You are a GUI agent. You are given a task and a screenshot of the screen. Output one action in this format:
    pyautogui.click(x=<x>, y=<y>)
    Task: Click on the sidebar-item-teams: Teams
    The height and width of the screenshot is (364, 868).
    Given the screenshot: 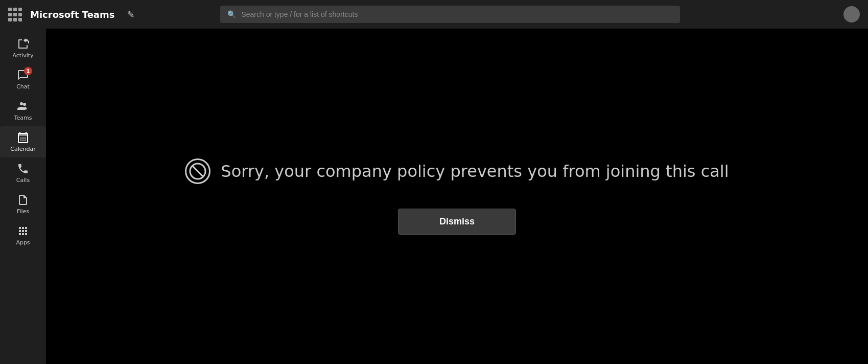 What is the action you would take?
    pyautogui.click(x=23, y=110)
    